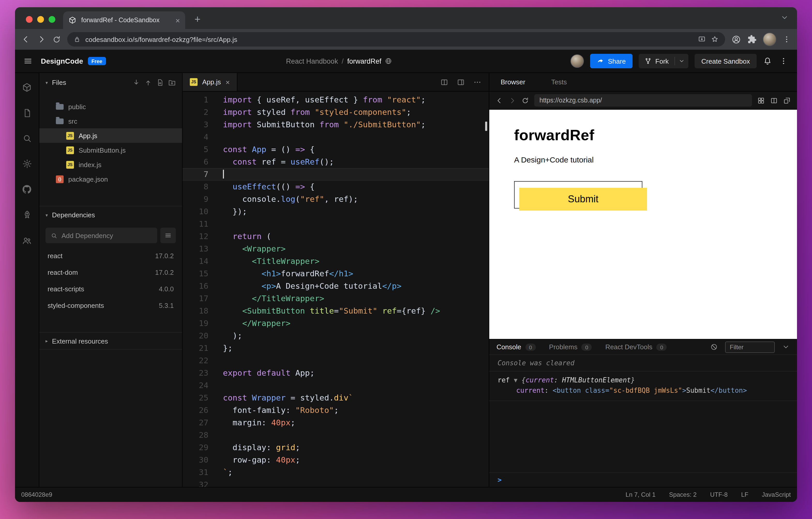 The image size is (812, 519). Describe the element at coordinates (336, 483) in the screenshot. I see `code-line-32: 32` at that location.